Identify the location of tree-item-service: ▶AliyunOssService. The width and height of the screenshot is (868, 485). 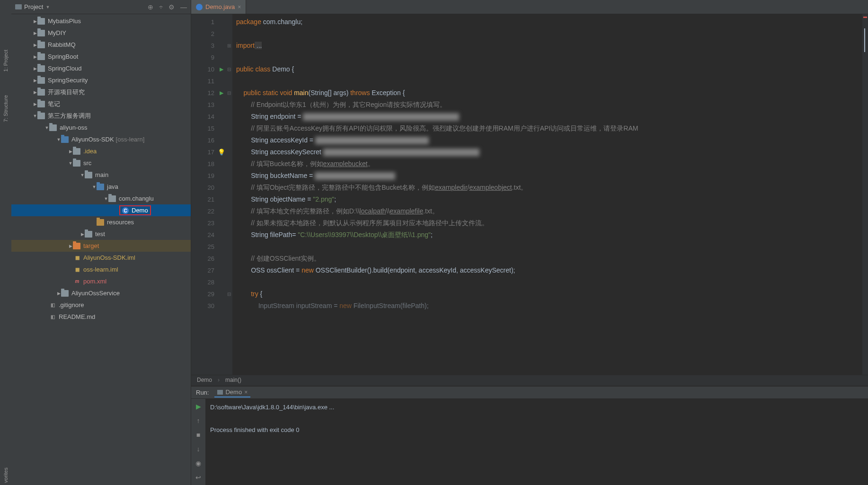
(101, 293).